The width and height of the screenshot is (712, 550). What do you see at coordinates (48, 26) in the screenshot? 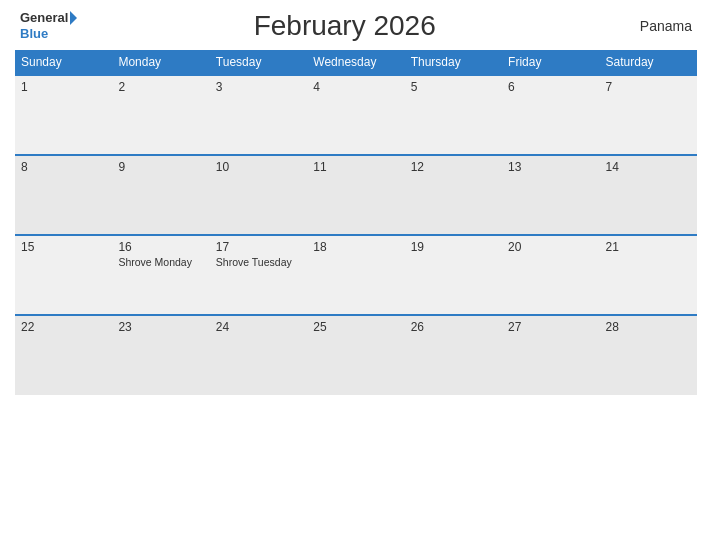
I see `logo: General Blue` at bounding box center [48, 26].